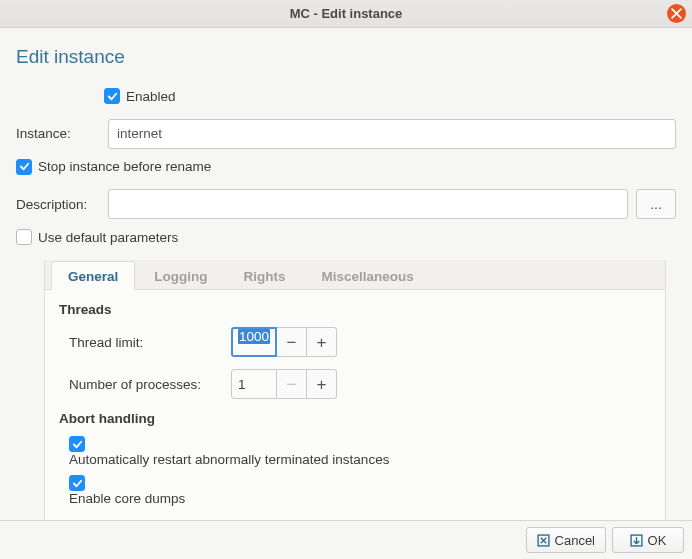 This screenshot has width=692, height=559. I want to click on tab-general: General, so click(93, 276).